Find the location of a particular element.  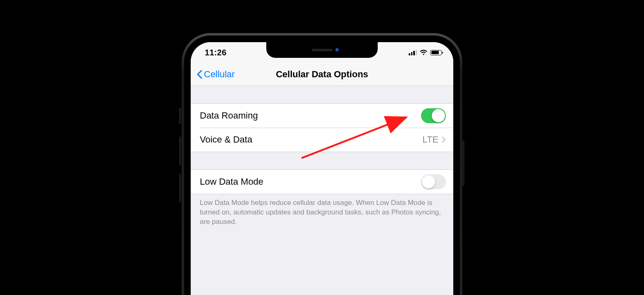

chevron-right-icon is located at coordinates (444, 140).